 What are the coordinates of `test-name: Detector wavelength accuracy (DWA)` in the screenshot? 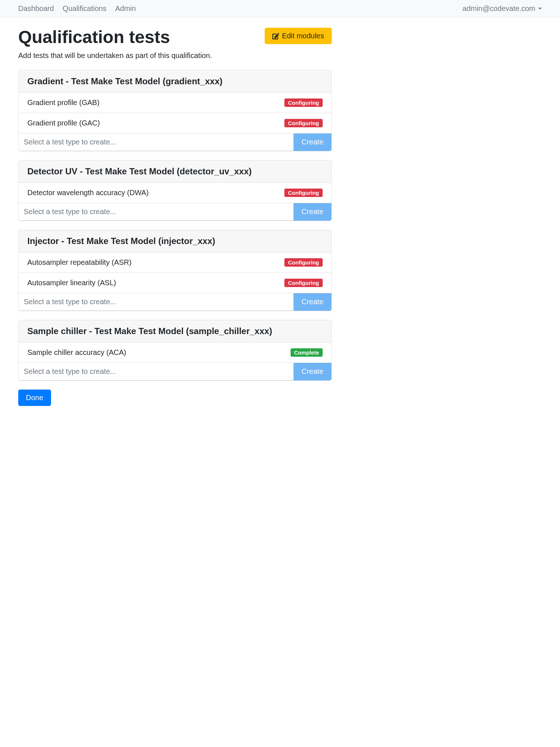 It's located at (88, 193).